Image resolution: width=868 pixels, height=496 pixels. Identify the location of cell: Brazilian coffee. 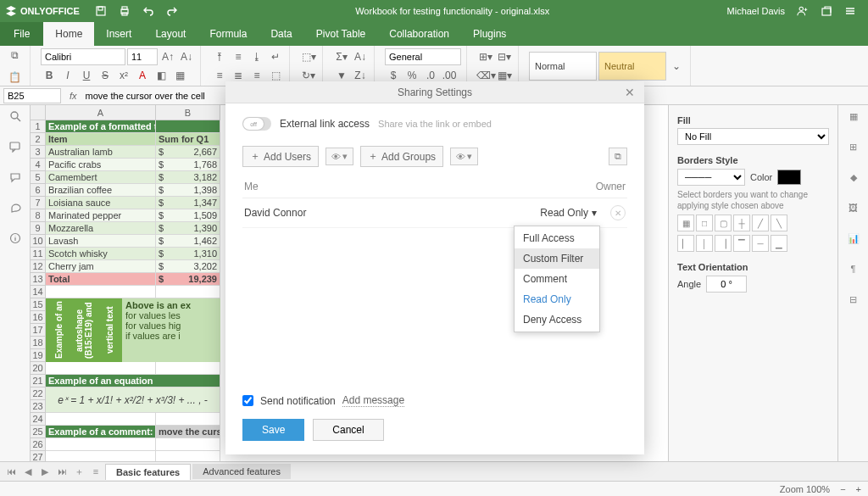
(101, 190).